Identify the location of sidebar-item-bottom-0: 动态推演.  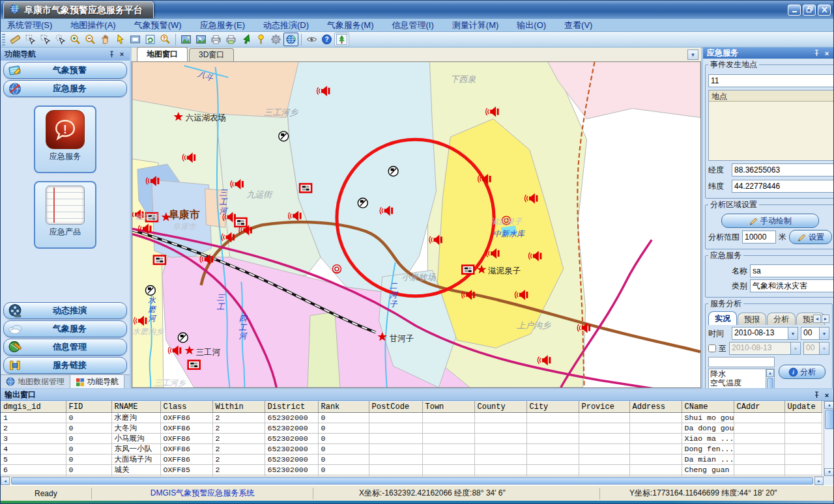
(65, 311).